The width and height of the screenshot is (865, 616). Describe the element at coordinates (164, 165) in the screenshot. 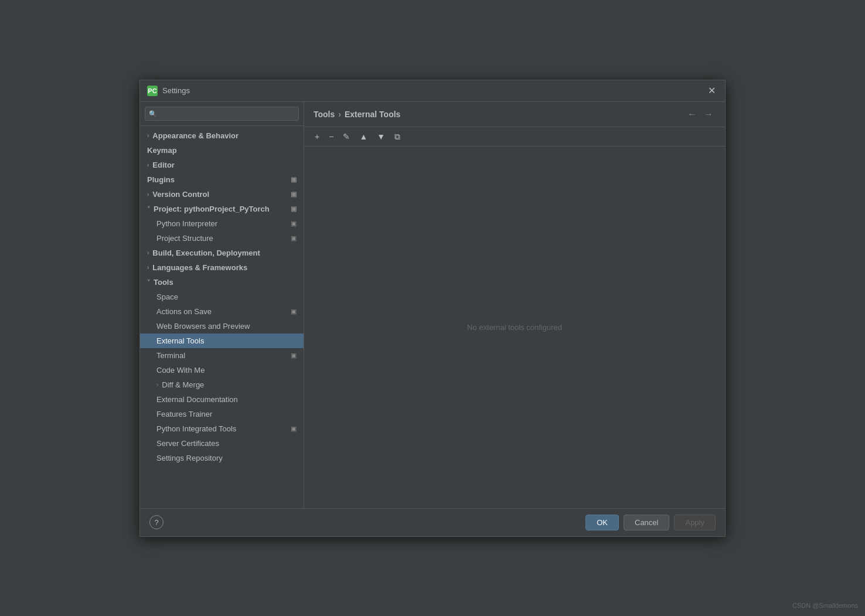

I see `sidebar-item-label: Editor` at that location.